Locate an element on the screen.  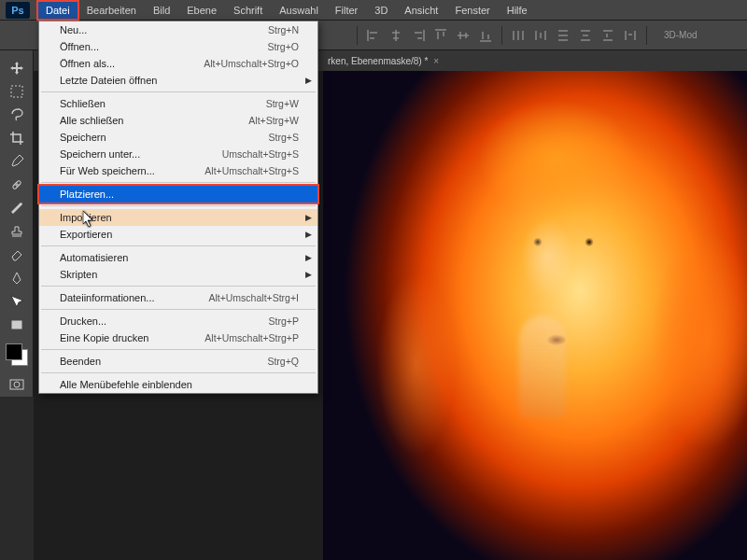
menu-item-importieren: Importieren▶ is located at coordinates (178, 217).